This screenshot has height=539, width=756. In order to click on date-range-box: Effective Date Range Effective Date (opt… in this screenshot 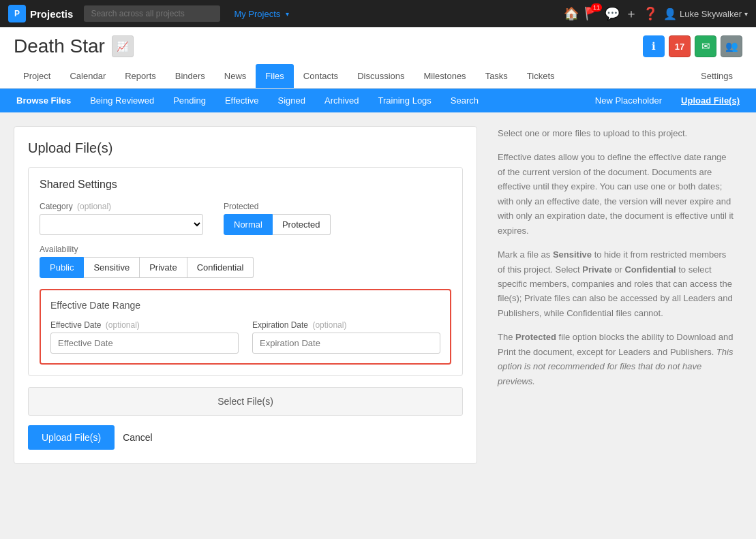, I will do `click(245, 327)`.